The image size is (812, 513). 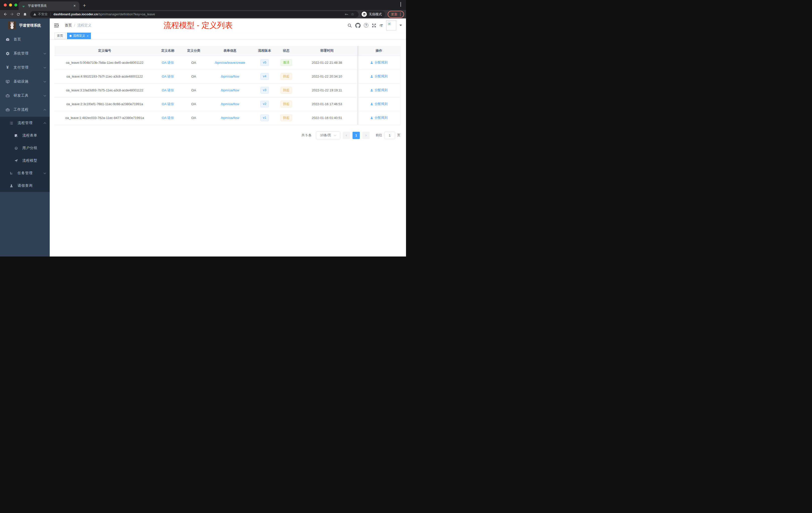 I want to click on close-window-button, so click(x=5, y=5).